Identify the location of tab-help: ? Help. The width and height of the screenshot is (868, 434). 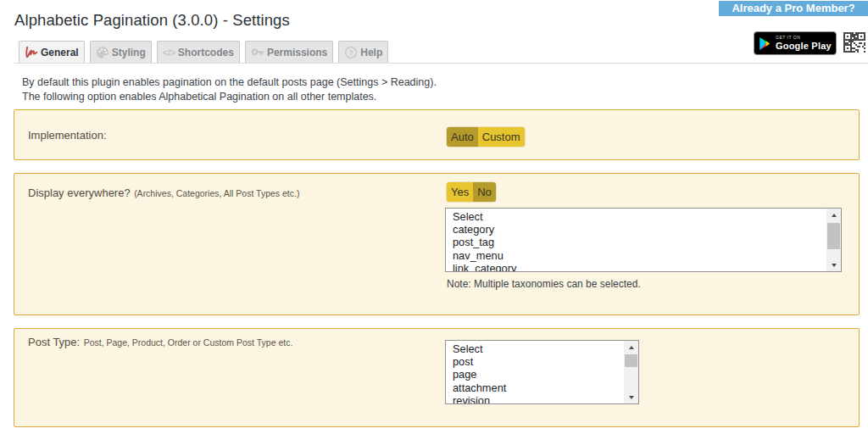
(363, 52).